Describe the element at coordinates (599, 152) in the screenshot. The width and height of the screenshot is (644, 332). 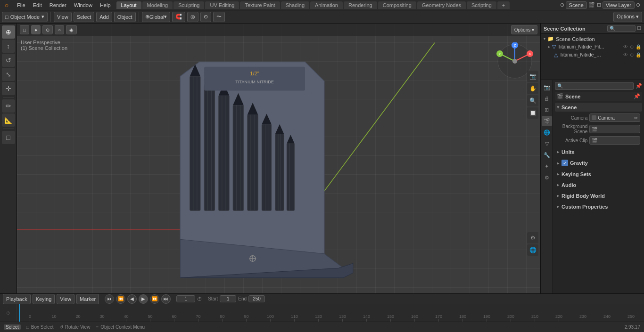
I see `units-header: ▸ Units` at that location.